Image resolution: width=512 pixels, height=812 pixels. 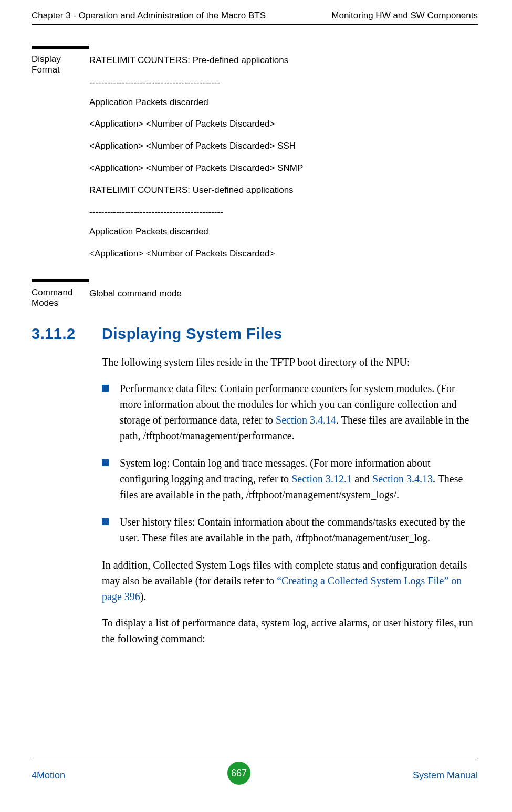 I want to click on page-footer: 4Motion 667 System Manual, so click(x=255, y=774).